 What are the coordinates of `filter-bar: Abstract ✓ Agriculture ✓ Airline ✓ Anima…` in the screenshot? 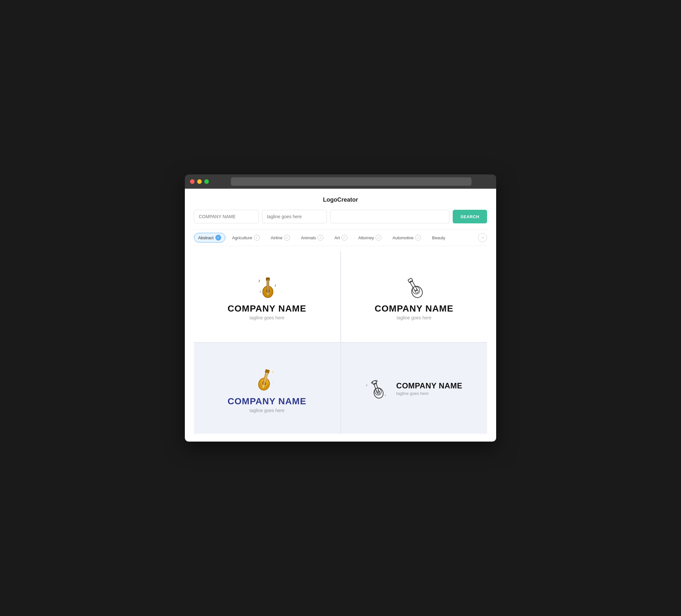 It's located at (340, 238).